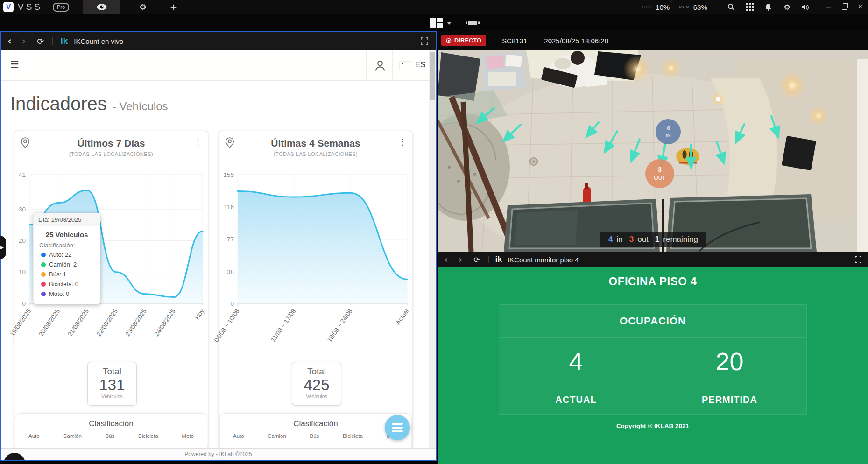 The image size is (868, 464). I want to click on tab-live-view, so click(102, 7).